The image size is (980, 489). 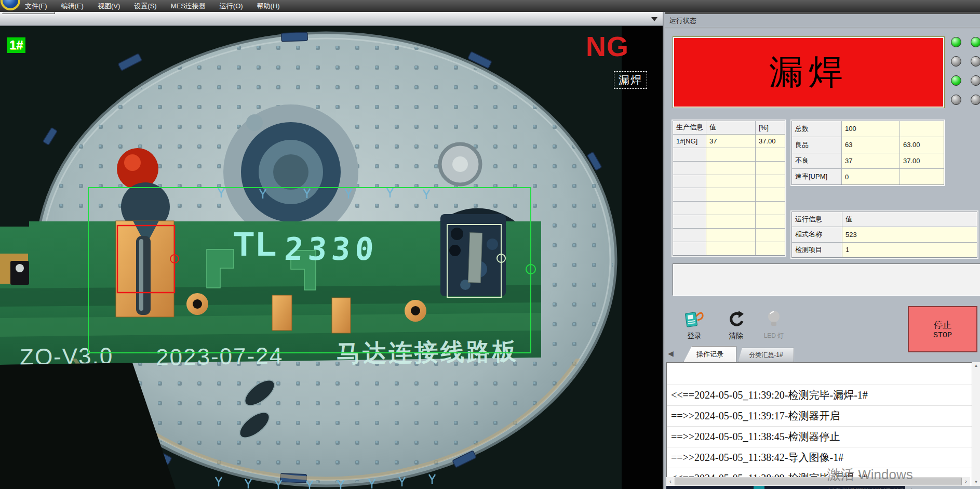 What do you see at coordinates (736, 336) in the screenshot?
I see `clear-label: 清除` at bounding box center [736, 336].